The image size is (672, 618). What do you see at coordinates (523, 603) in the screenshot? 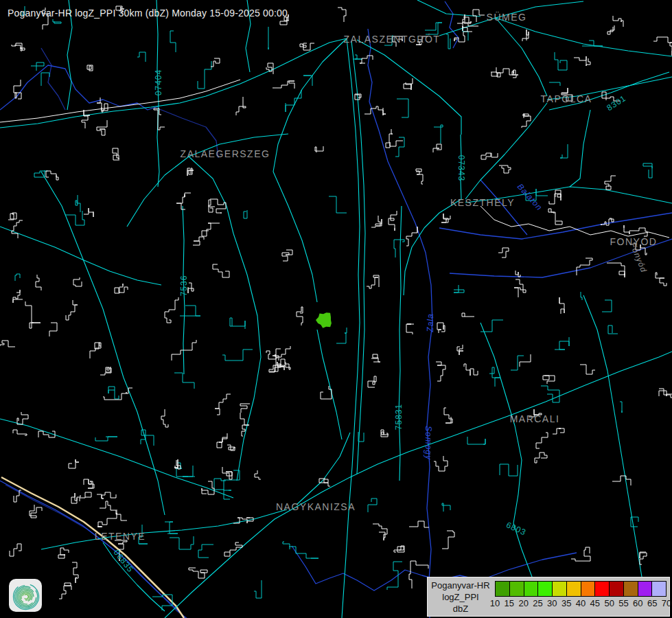
I see `legend-tick: 20` at bounding box center [523, 603].